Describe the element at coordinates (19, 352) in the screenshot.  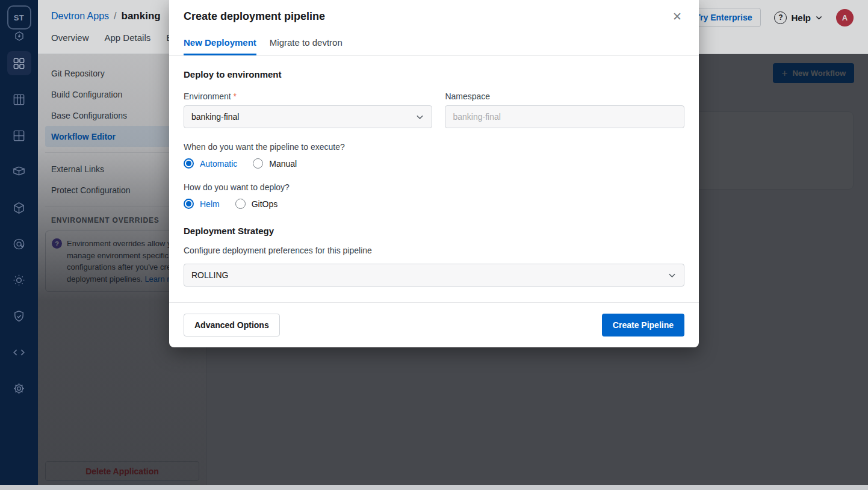
I see `code-icon` at that location.